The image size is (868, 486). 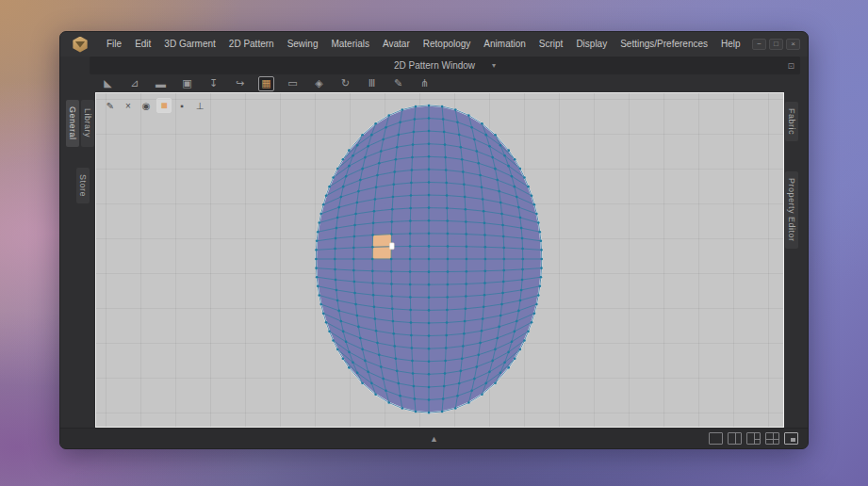 What do you see at coordinates (160, 84) in the screenshot?
I see `polygon-tool-icon: ▬` at bounding box center [160, 84].